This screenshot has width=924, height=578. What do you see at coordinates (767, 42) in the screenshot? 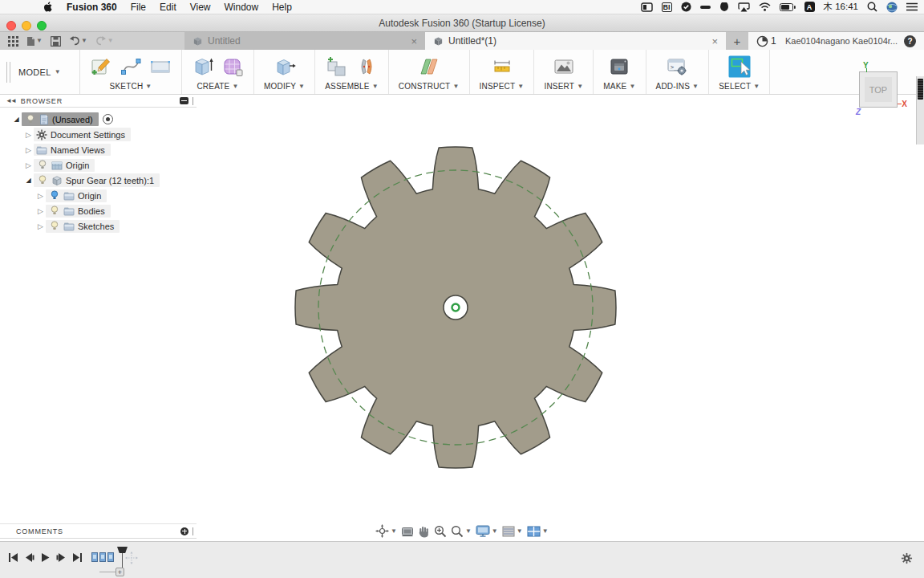
I see `job-status-button: 1` at bounding box center [767, 42].